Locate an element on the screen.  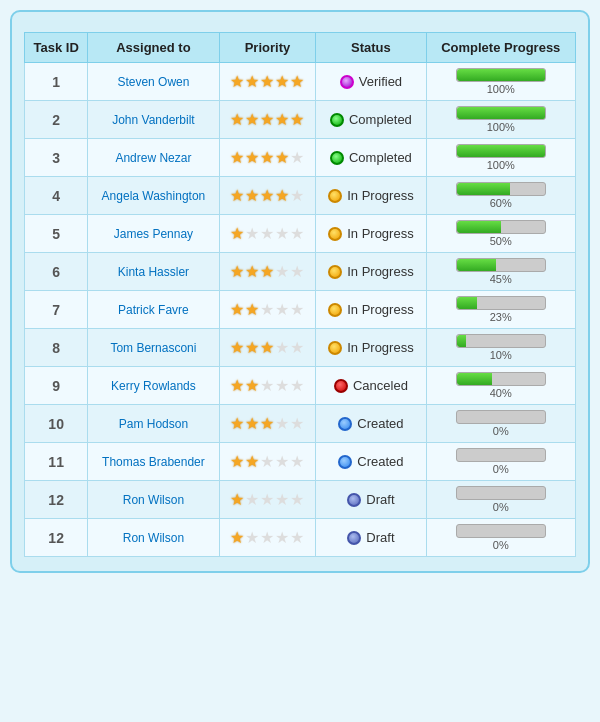
assigned-to-cell: Tom Bernasconi is located at coordinates (154, 348).